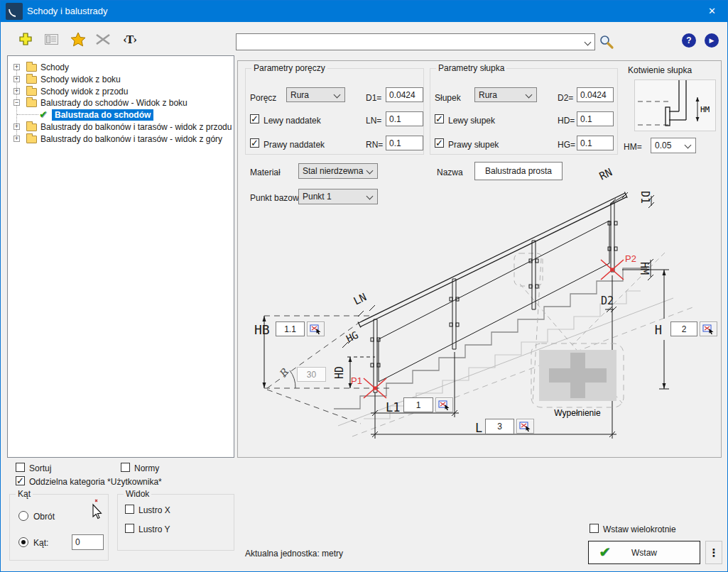  What do you see at coordinates (684, 329) in the screenshot?
I see `h-input` at bounding box center [684, 329].